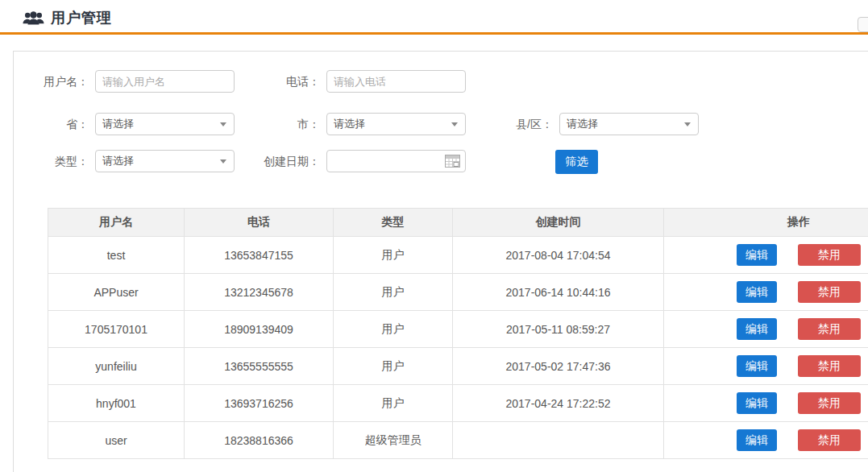  I want to click on table-row: test 13653847155 用户 2017-08-04 17:04:54 …, so click(458, 255).